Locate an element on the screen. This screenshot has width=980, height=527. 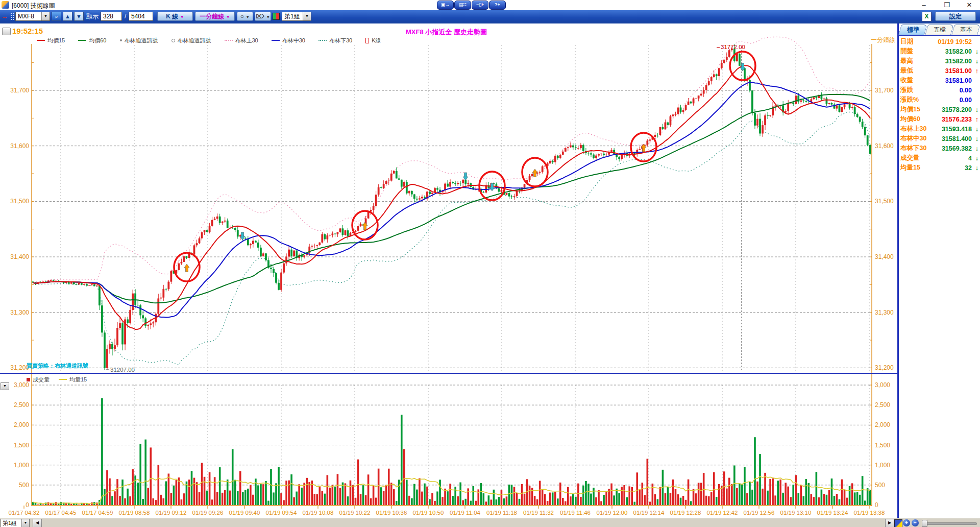
help-button: ?+ is located at coordinates (497, 5).